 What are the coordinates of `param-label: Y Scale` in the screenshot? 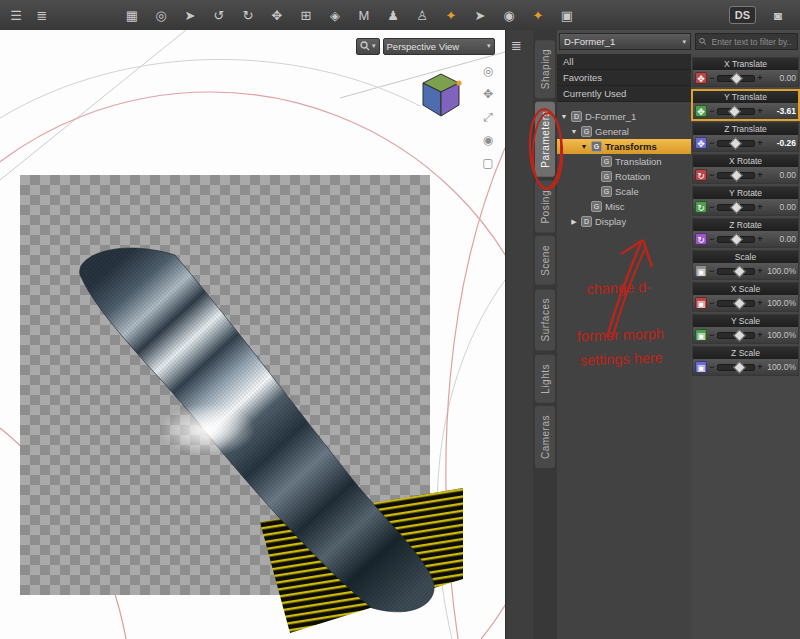 It's located at (746, 321).